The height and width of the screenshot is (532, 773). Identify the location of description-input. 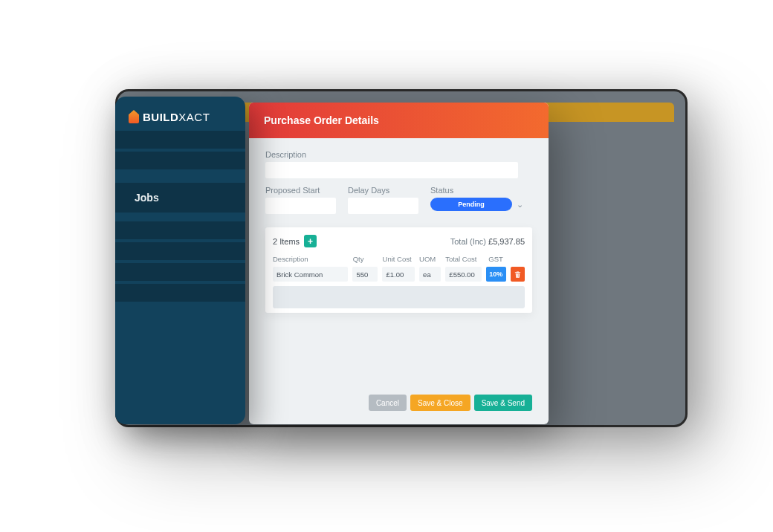
(392, 170).